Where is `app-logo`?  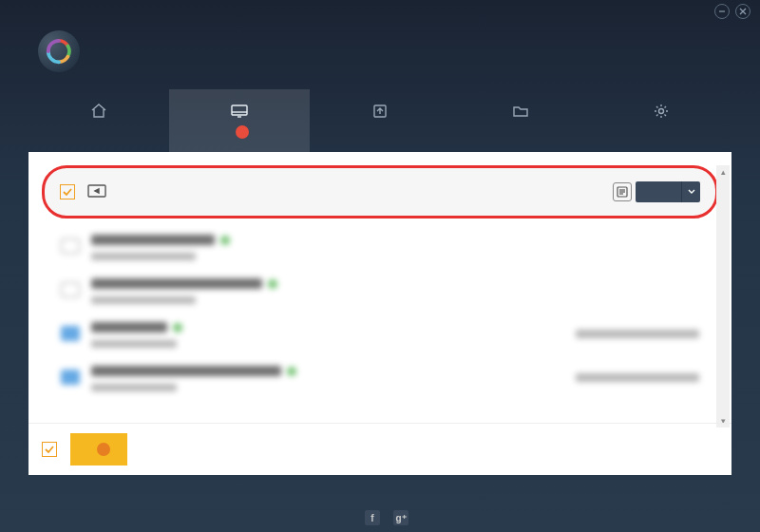
app-logo is located at coordinates (59, 51).